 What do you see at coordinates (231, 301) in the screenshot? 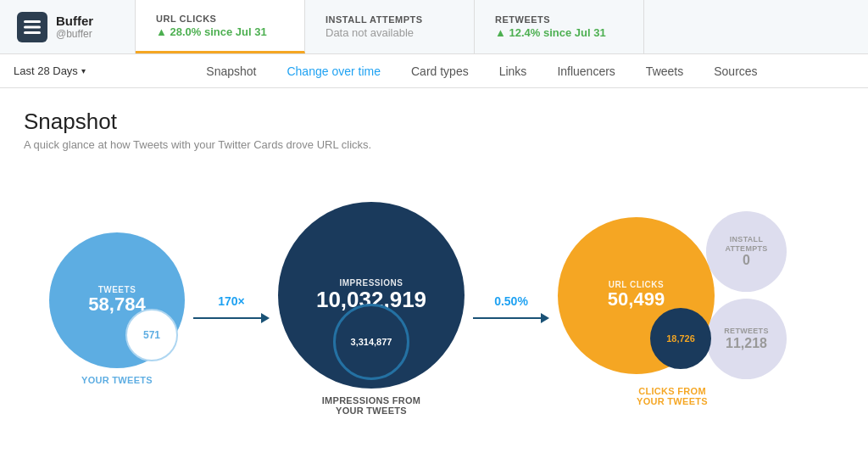
I see `arrow-1-label: 170×` at bounding box center [231, 301].